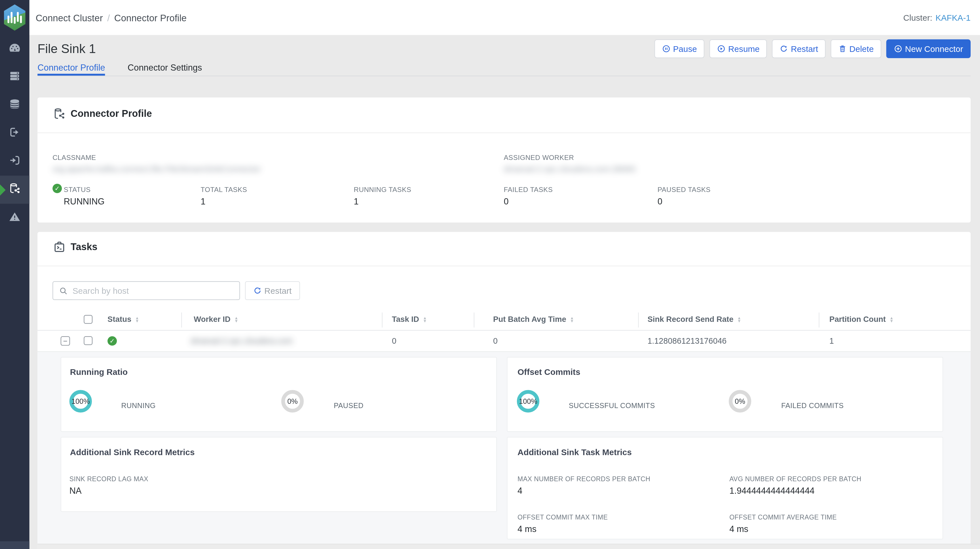 The height and width of the screenshot is (549, 980). Describe the element at coordinates (15, 105) in the screenshot. I see `topics-icon` at that location.